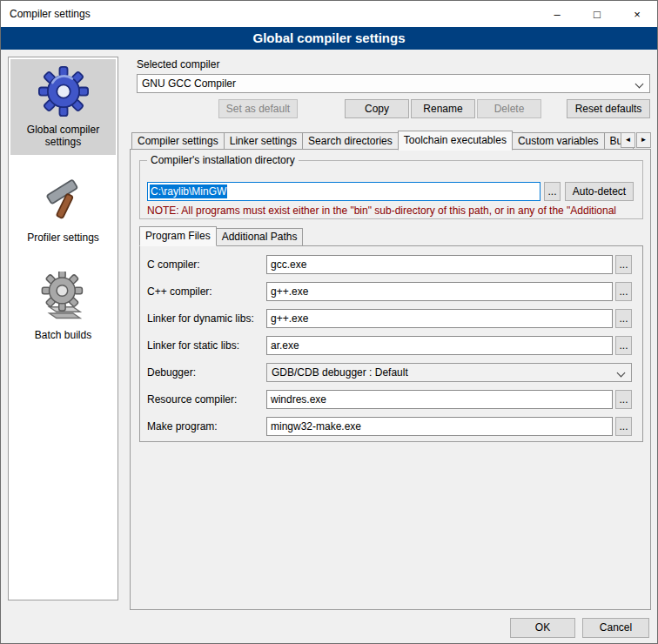  Describe the element at coordinates (263, 141) in the screenshot. I see `tab-linker-settings: Linker settings` at that location.